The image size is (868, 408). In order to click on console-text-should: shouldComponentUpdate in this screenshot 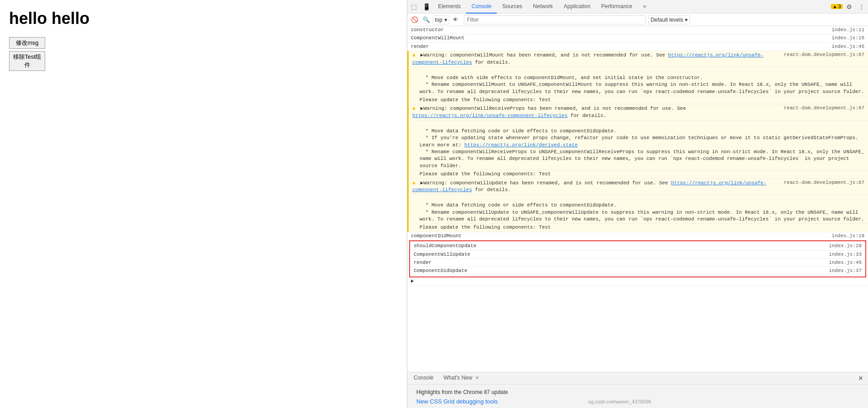, I will do `click(619, 246)`.